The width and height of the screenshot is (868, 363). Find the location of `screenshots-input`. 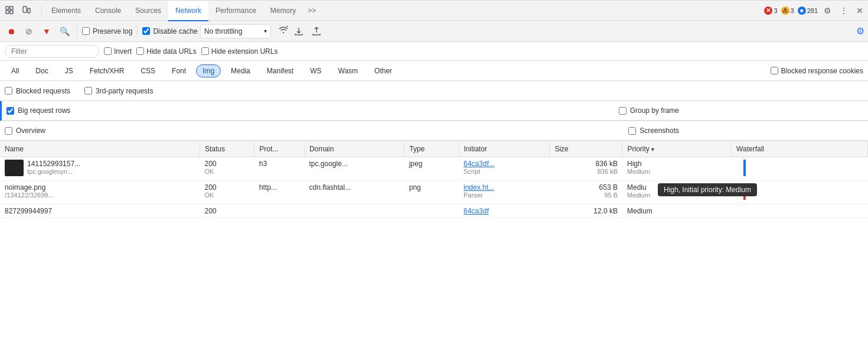

screenshots-input is located at coordinates (632, 131).